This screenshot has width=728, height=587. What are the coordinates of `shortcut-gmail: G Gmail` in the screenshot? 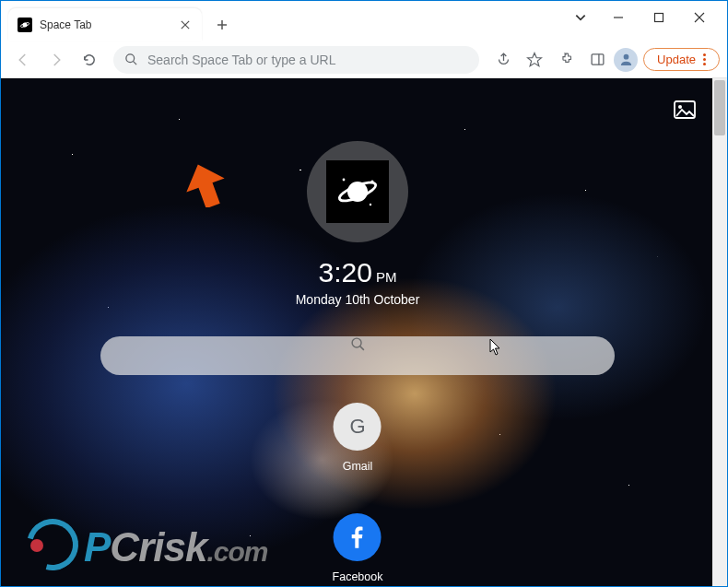 It's located at (358, 438).